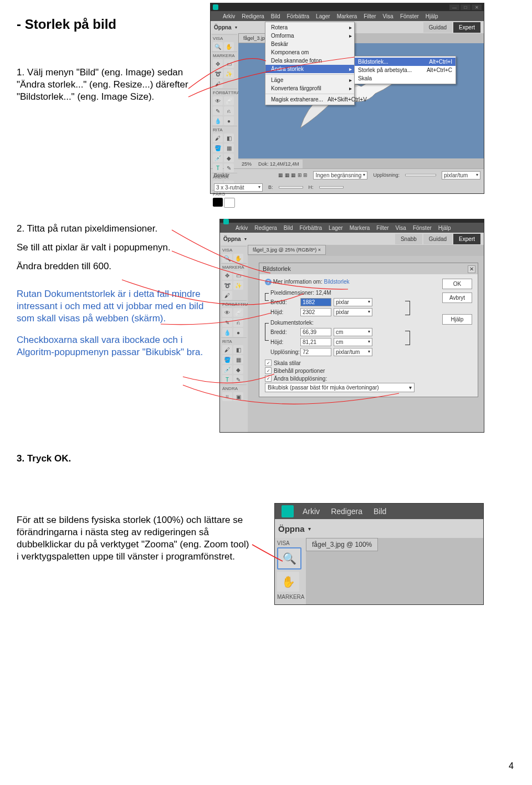 This screenshot has height=785, width=532. What do you see at coordinates (229, 101) in the screenshot?
I see `heal-tool-icon: 🩹` at bounding box center [229, 101].